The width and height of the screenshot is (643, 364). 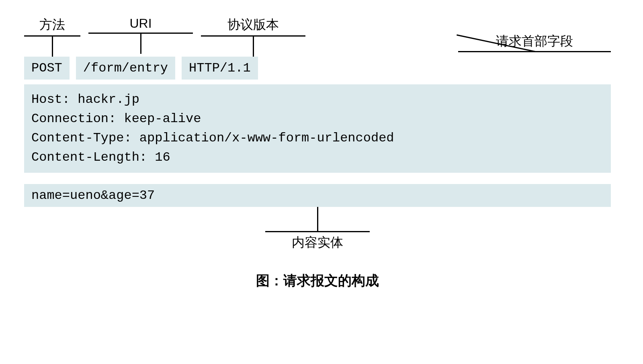 I want to click on protocol-token: HTTP/1.1, so click(x=220, y=68).